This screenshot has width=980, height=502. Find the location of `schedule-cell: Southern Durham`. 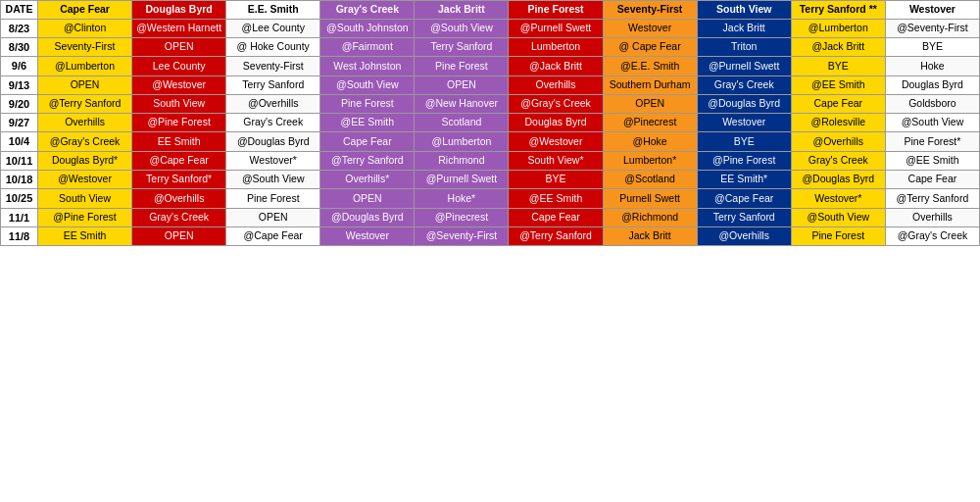

schedule-cell: Southern Durham is located at coordinates (650, 84).